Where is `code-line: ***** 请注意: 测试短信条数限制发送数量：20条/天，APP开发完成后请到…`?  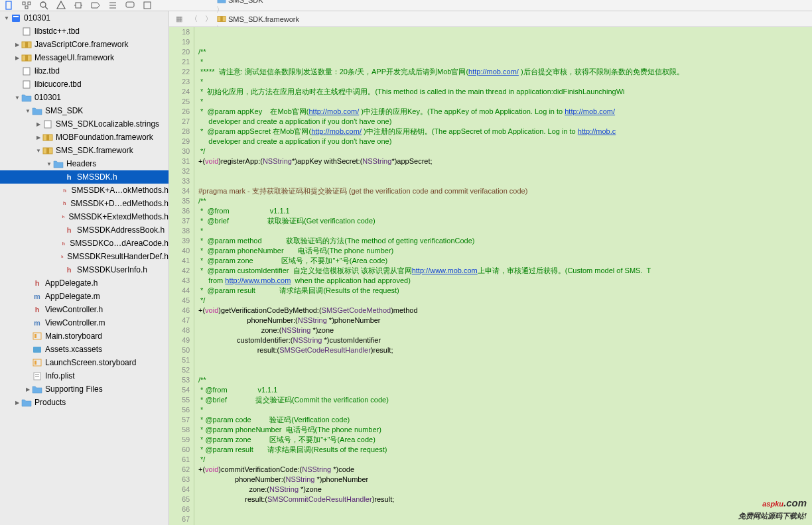
code-line: ***** 请注意: 测试短信条数限制发送数量：20条/天，APP开发完成后请到… is located at coordinates (506, 72).